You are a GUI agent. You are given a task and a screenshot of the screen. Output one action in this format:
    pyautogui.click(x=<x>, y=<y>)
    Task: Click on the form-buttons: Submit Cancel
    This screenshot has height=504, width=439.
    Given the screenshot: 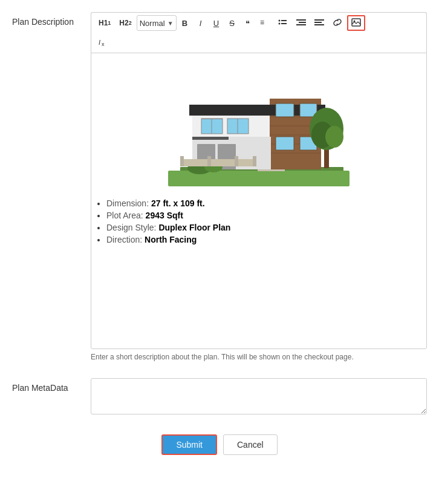 What is the action you would take?
    pyautogui.click(x=219, y=451)
    